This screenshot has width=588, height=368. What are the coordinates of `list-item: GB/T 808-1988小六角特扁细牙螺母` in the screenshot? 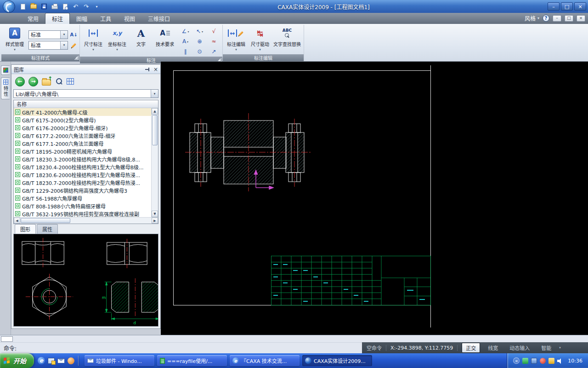 It's located at (83, 206).